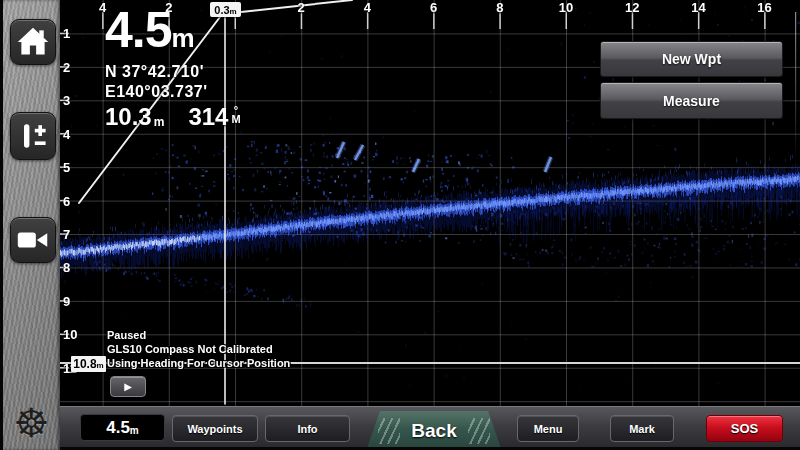  I want to click on ruler-tick-label: 16, so click(764, 8).